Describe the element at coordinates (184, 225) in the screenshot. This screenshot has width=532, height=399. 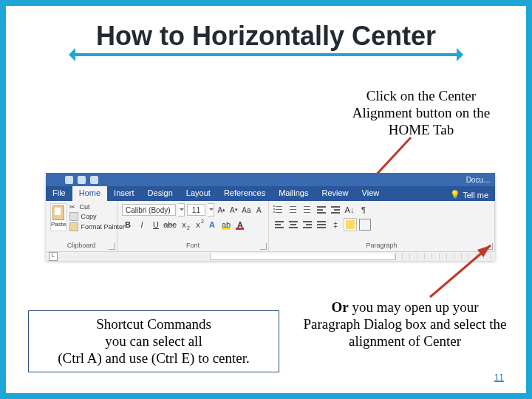
I see `subscript-button: x2` at that location.